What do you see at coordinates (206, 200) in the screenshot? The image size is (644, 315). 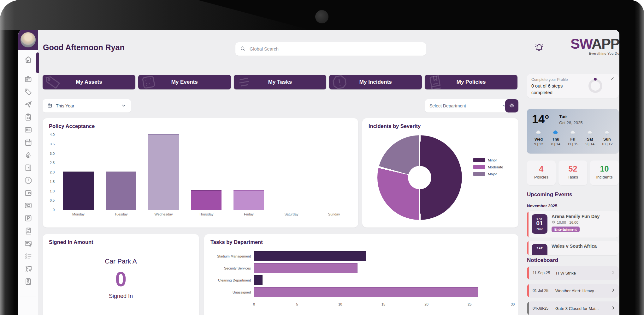 I see `bar-thursday` at bounding box center [206, 200].